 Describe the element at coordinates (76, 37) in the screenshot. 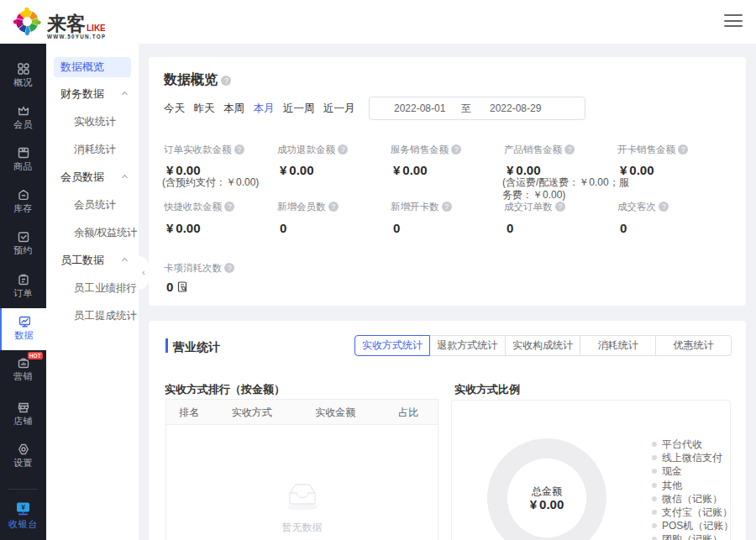

I see `svg-text: WWW.50YUN.TOP` at that location.